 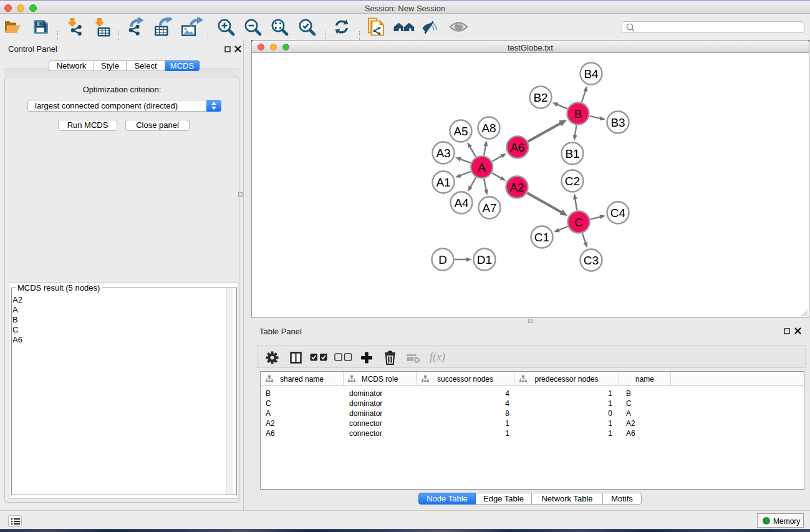 What do you see at coordinates (591, 261) in the screenshot?
I see `svg-text: C3` at bounding box center [591, 261].